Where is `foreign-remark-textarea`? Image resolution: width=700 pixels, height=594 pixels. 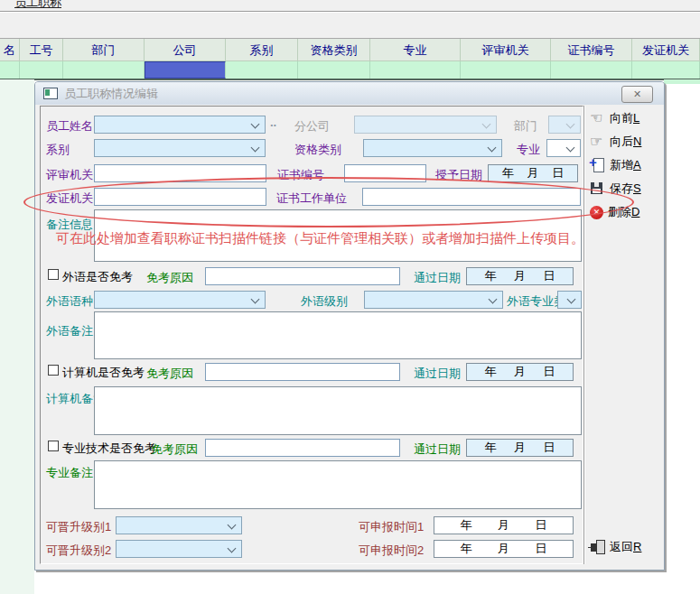
foreign-remark-textarea is located at coordinates (338, 336).